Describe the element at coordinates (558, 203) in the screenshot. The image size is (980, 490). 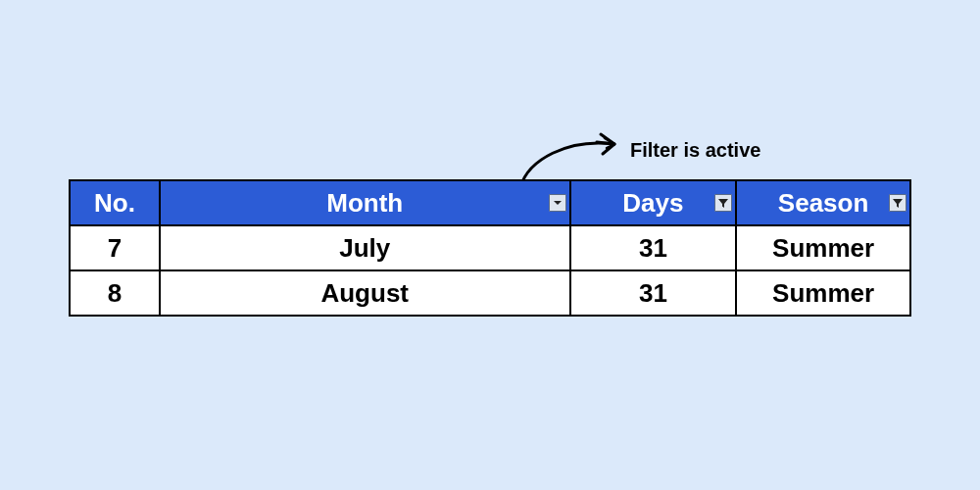
I see `filter-dropdown-icon` at that location.